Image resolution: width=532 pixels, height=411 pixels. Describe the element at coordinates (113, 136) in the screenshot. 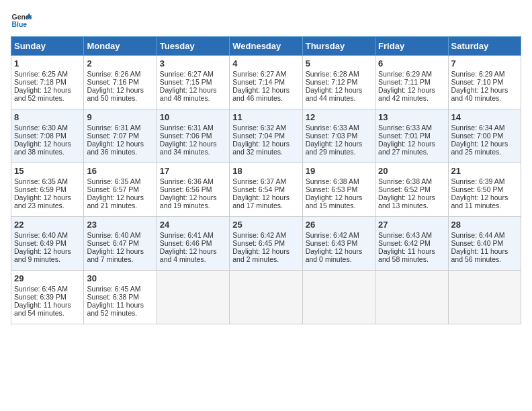

I see `sunset: Sunset: 7:07 PM` at that location.